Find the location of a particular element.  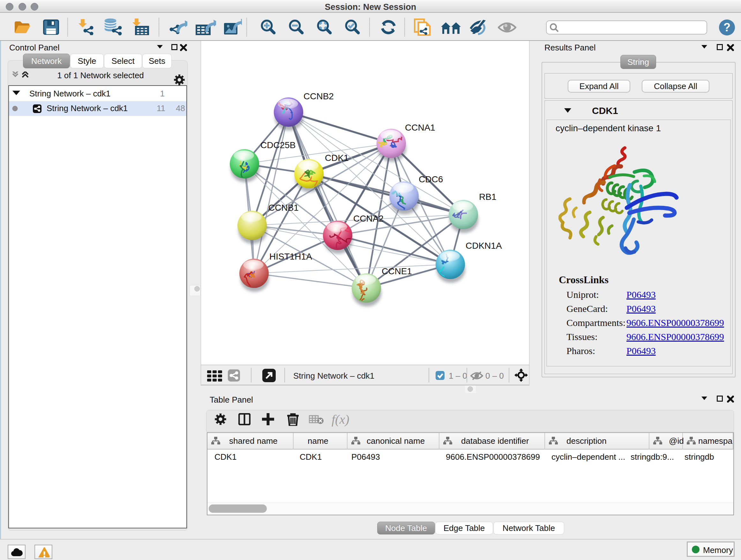

svg-text: CDK1 is located at coordinates (337, 158).